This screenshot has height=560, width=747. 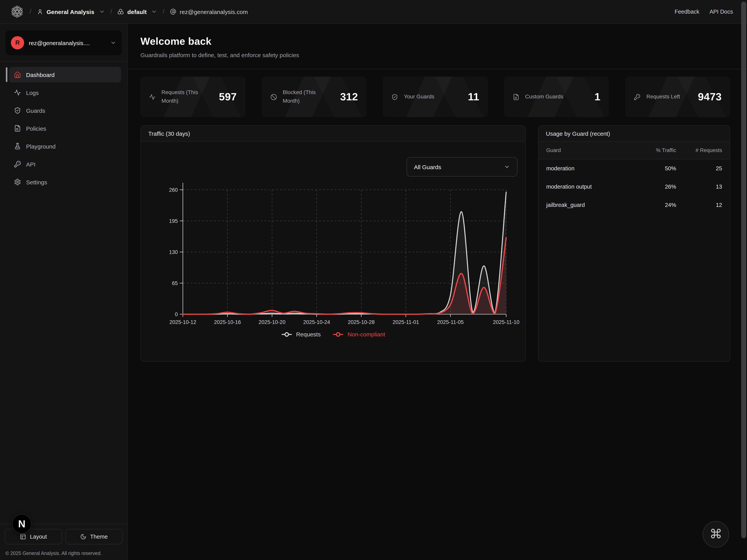 What do you see at coordinates (317, 322) in the screenshot?
I see `svg-text: 2025-10-24` at bounding box center [317, 322].